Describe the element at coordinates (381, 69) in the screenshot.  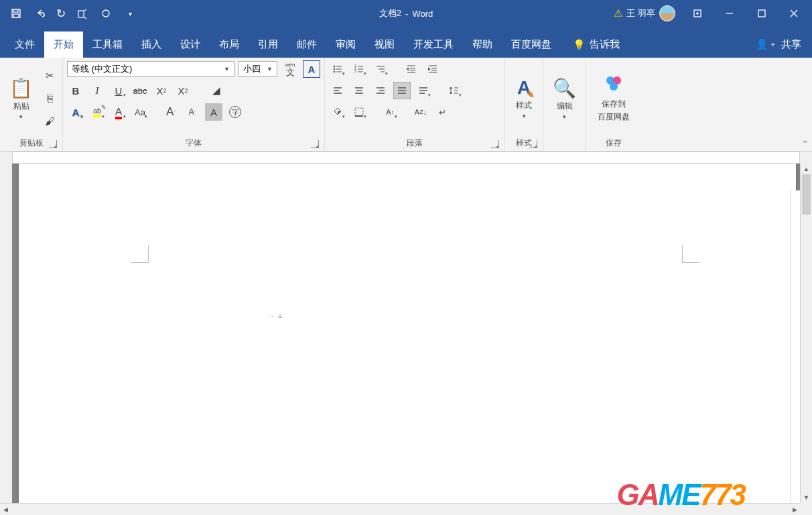
I see `multilevel-list-button: ▾` at that location.